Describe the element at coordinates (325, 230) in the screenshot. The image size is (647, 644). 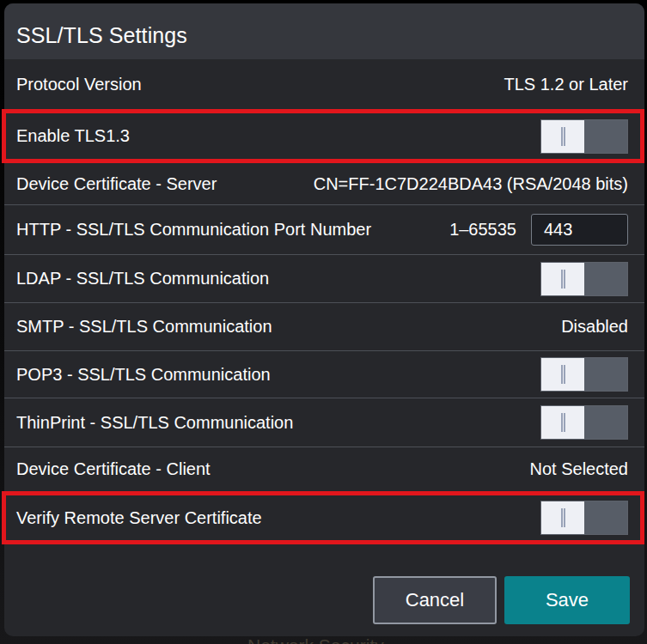
I see `row-http-port: HTTP - SSL/TLS Communication Port Number…` at that location.